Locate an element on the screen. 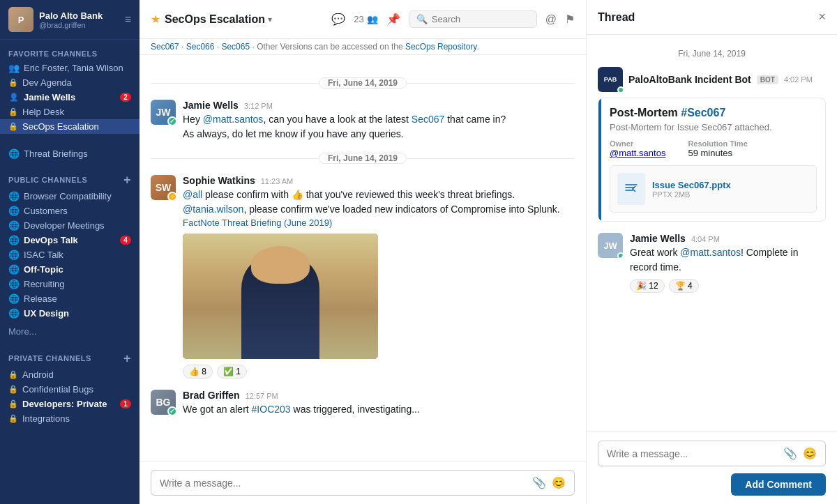  sidebar-item-integrations: 🔒 Integrations is located at coordinates (70, 418).